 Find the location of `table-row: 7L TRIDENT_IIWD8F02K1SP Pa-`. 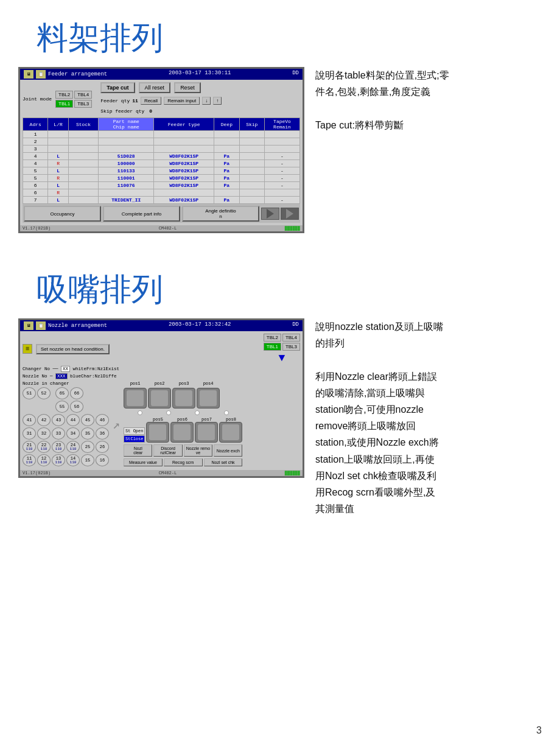

table-row: 7L TRIDENT_IIWD8F02K1SP Pa- is located at coordinates (162, 200).